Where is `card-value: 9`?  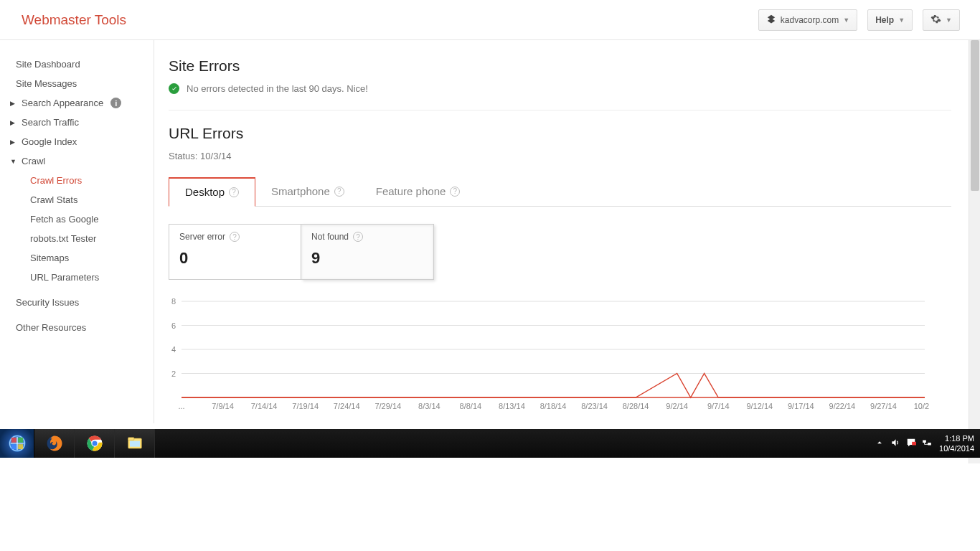
card-value: 9 is located at coordinates (367, 258).